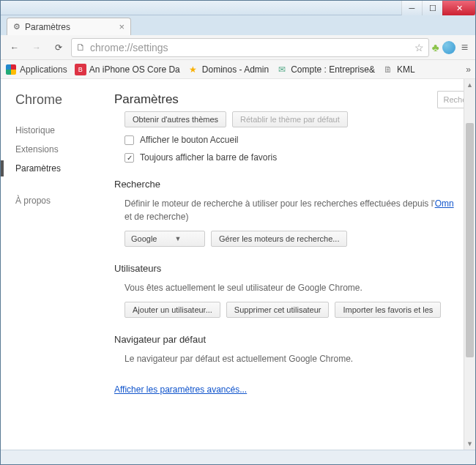 Image resolution: width=476 pixels, height=465 pixels. I want to click on bookmark-label: Compte : Entreprise&, so click(332, 70).